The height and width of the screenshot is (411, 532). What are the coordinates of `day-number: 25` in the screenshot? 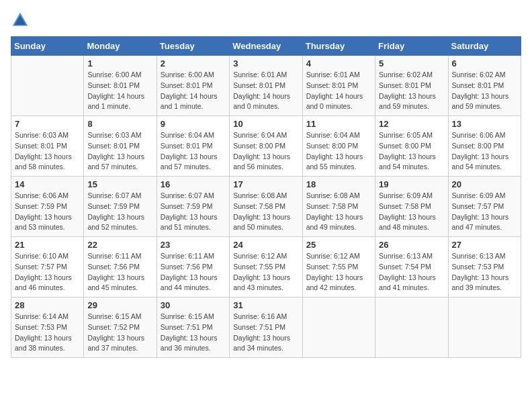 It's located at (339, 244).